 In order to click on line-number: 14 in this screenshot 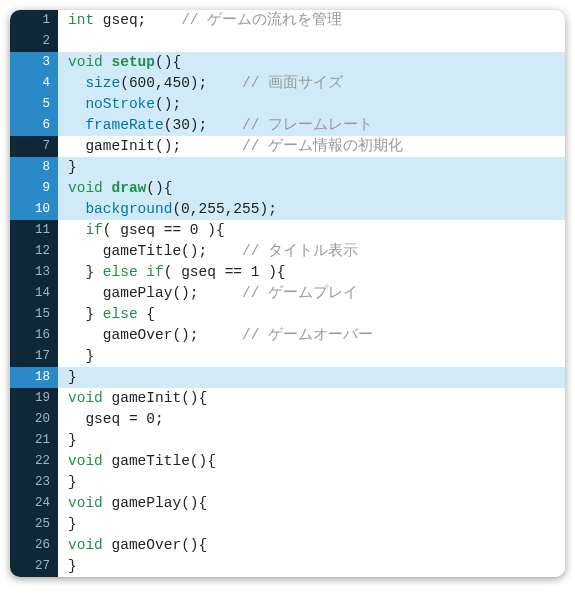, I will do `click(34, 294)`.